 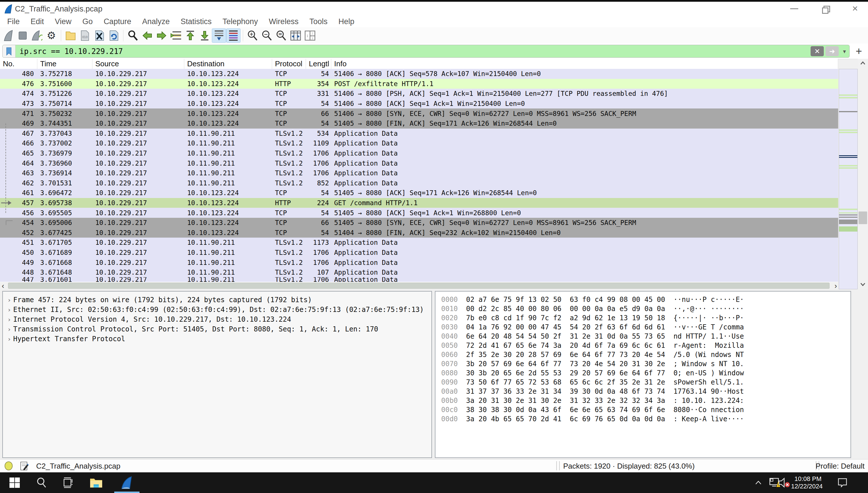 What do you see at coordinates (836, 286) in the screenshot?
I see `hscroll-right-icon: ›` at bounding box center [836, 286].